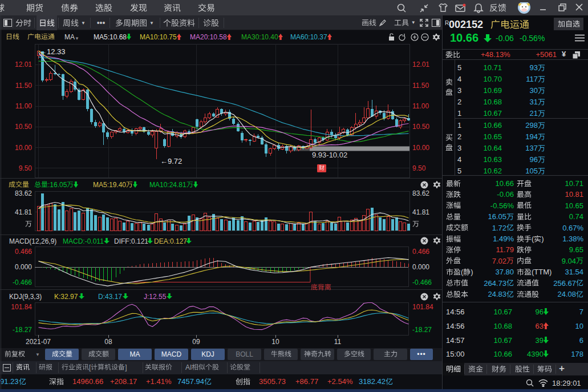 Image resolution: width=588 pixels, height=392 pixels. What do you see at coordinates (196, 342) in the screenshot?
I see `svg-text: 09` at bounding box center [196, 342].